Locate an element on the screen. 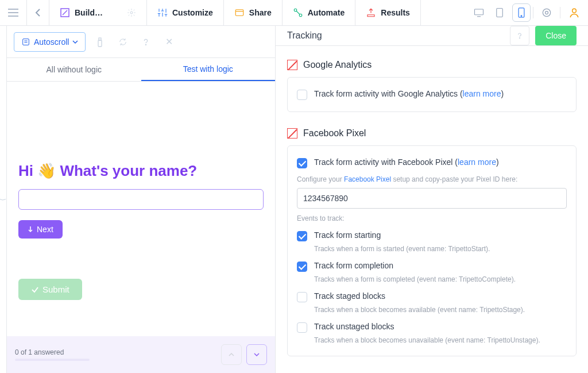 This screenshot has height=373, width=588. tab-test-with-logic: Test with logic is located at coordinates (208, 70).